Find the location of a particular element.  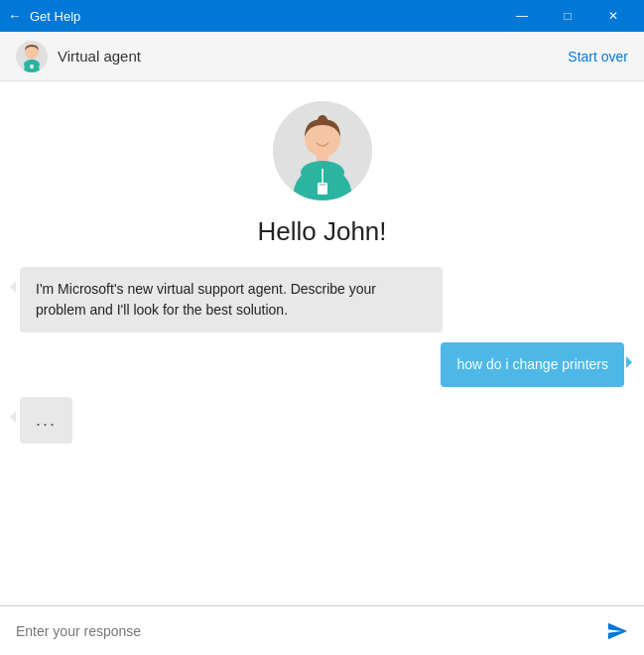

agent-message-bubble: I'm Microsoft's new virtual support agen… is located at coordinates (231, 300).